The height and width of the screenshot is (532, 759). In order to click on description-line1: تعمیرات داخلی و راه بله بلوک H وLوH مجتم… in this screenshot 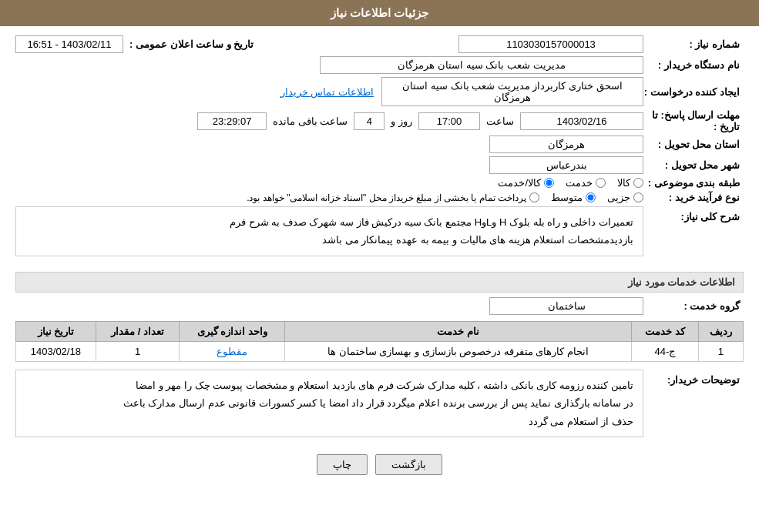, I will do `click(330, 222)`.